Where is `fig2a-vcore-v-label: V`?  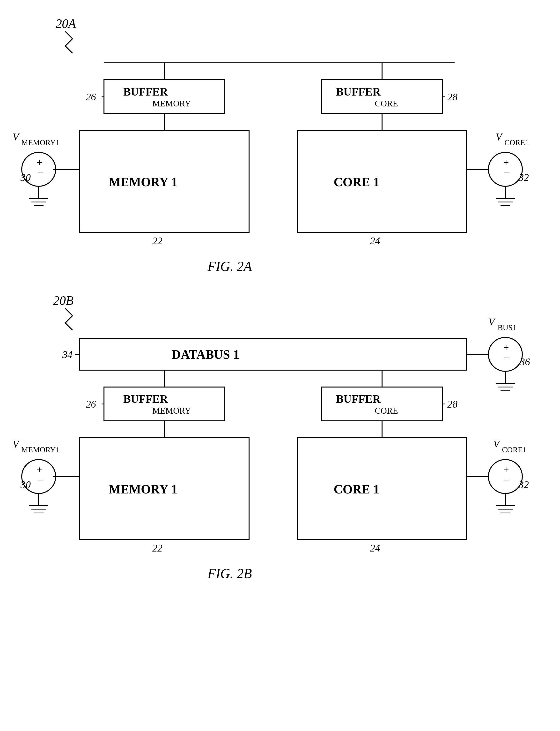
fig2a-vcore-v-label: V is located at coordinates (499, 137).